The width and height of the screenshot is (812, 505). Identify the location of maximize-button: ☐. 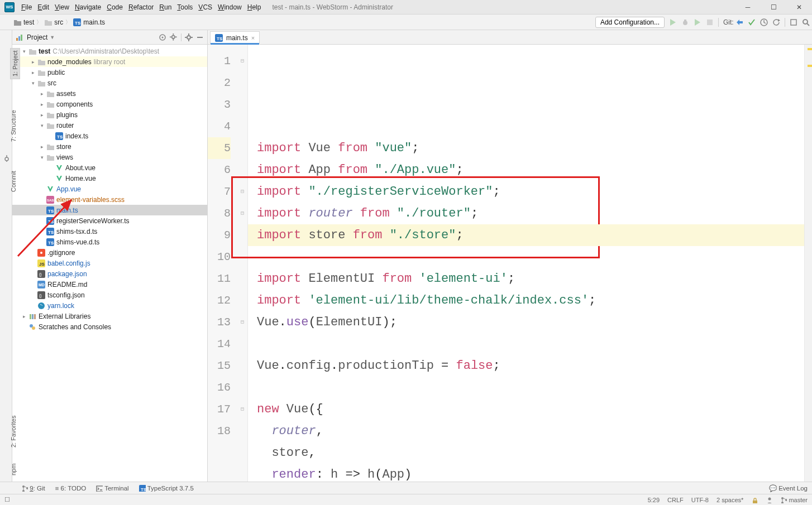
(773, 7).